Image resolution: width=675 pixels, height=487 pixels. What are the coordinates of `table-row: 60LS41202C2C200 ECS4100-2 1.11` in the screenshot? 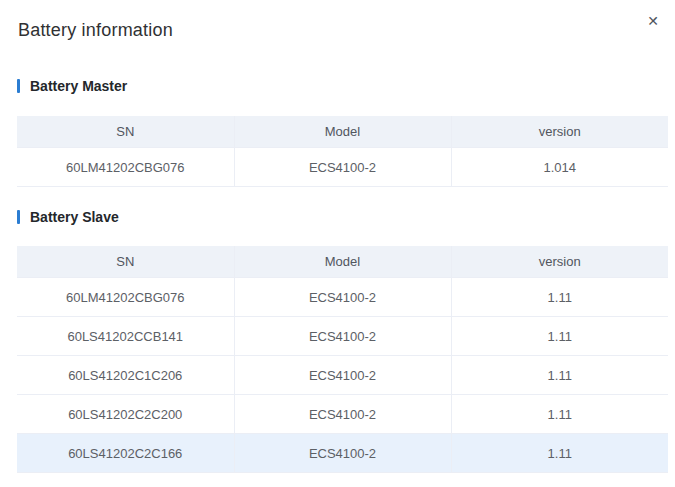 It's located at (342, 414).